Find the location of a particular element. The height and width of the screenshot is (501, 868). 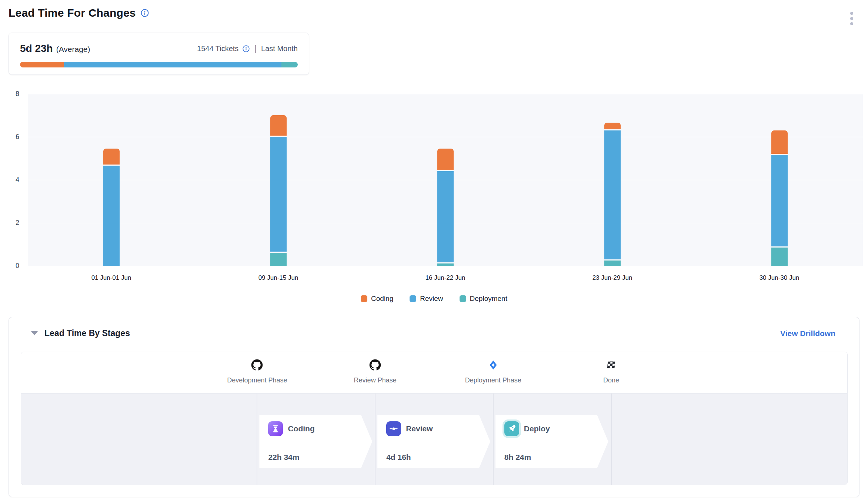

collapse-triangle-icon is located at coordinates (34, 334).